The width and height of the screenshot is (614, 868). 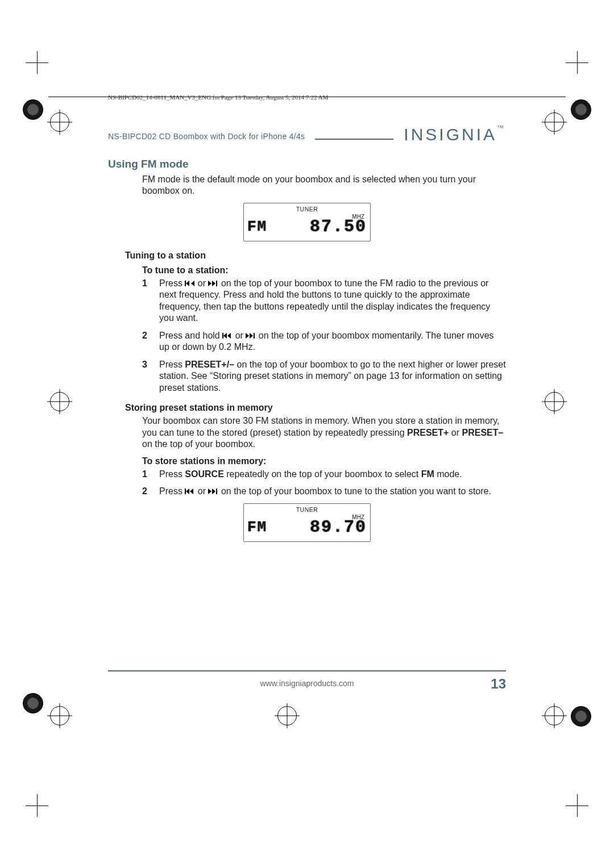 I want to click on brand-logo: INSIGNIA™, so click(x=455, y=135).